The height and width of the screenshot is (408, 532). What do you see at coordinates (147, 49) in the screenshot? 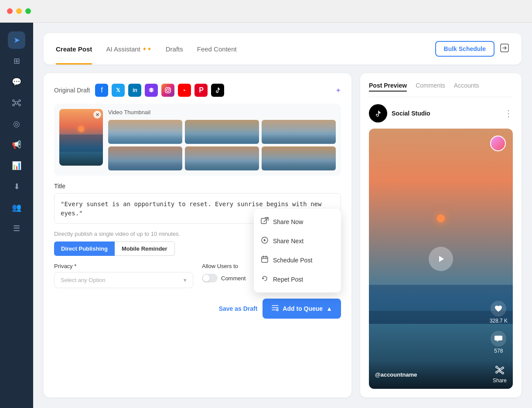
I see `ai-sparkle-icon: ✦✦` at bounding box center [147, 49].